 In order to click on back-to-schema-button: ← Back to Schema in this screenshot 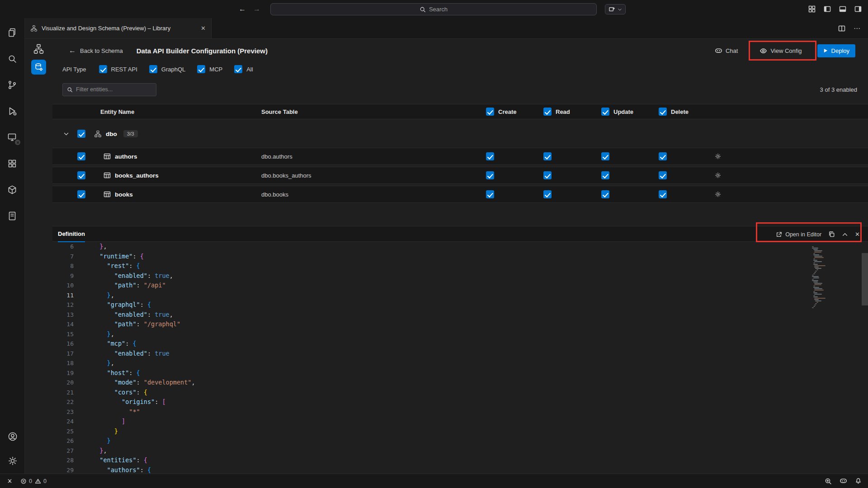, I will do `click(96, 51)`.